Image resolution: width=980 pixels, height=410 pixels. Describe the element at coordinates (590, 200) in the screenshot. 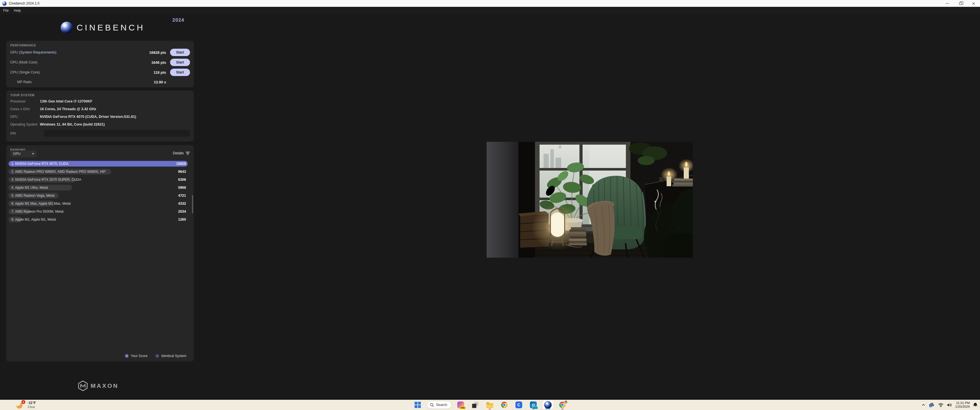

I see `render-preview-image` at that location.